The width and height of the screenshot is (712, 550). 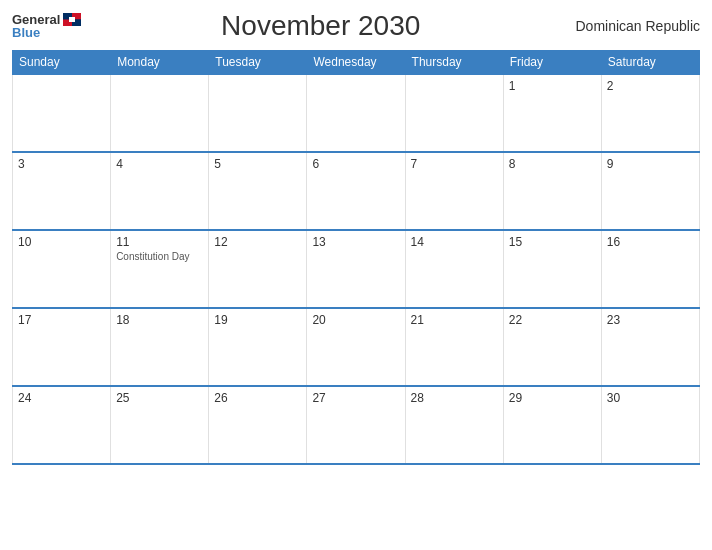 I want to click on day-number: 1, so click(x=552, y=86).